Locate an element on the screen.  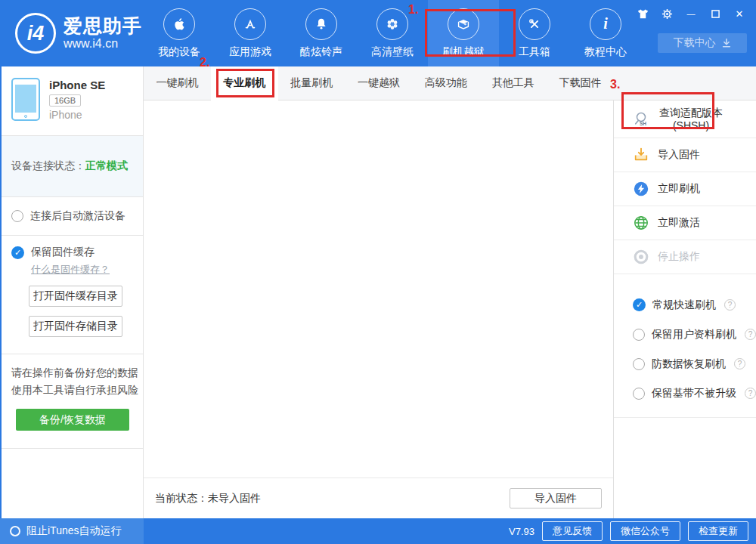
theme-skin-icon is located at coordinates (643, 14).